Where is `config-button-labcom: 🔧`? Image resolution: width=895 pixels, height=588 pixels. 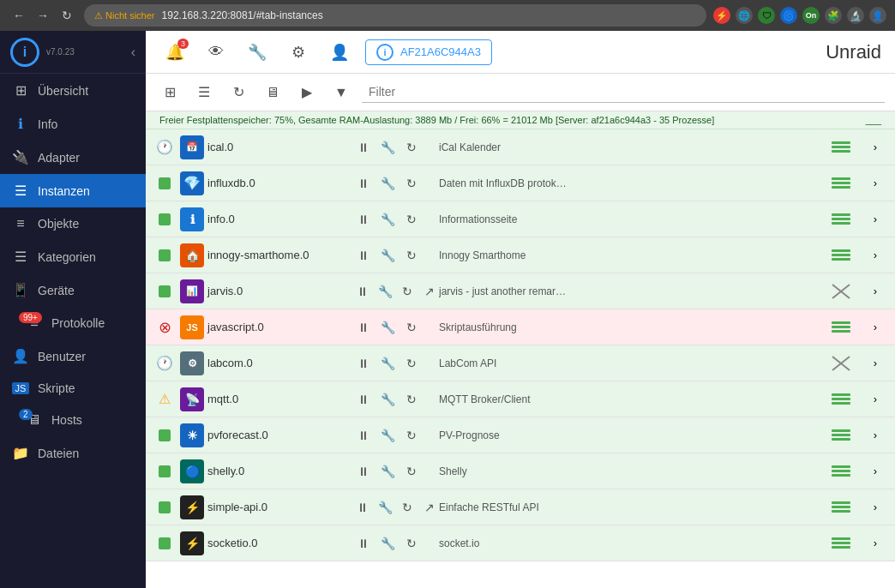
config-button-labcom: 🔧 is located at coordinates (387, 363).